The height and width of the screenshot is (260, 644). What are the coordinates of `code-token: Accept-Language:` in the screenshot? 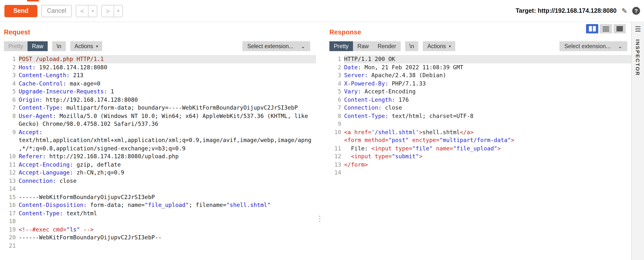 It's located at (46, 172).